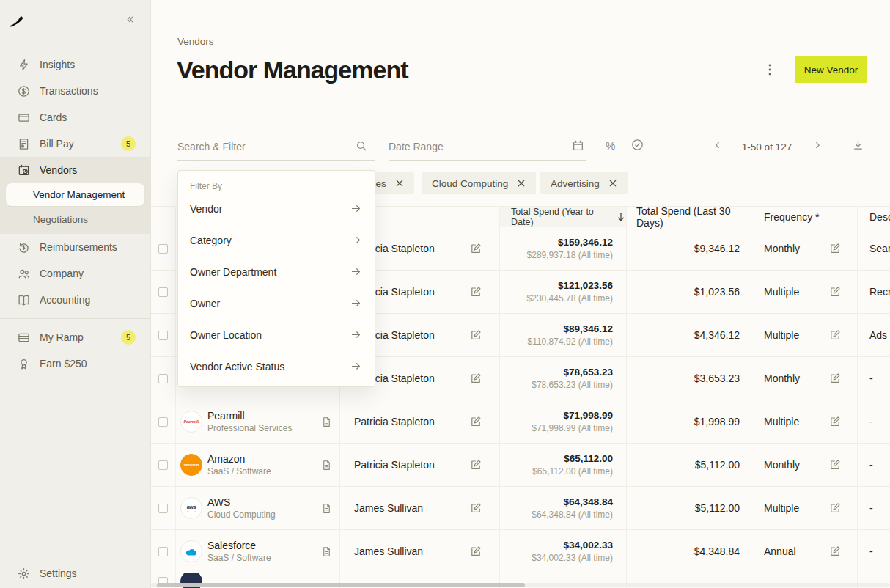  I want to click on vendor-cell: awsAWSCloud Computing, so click(258, 508).